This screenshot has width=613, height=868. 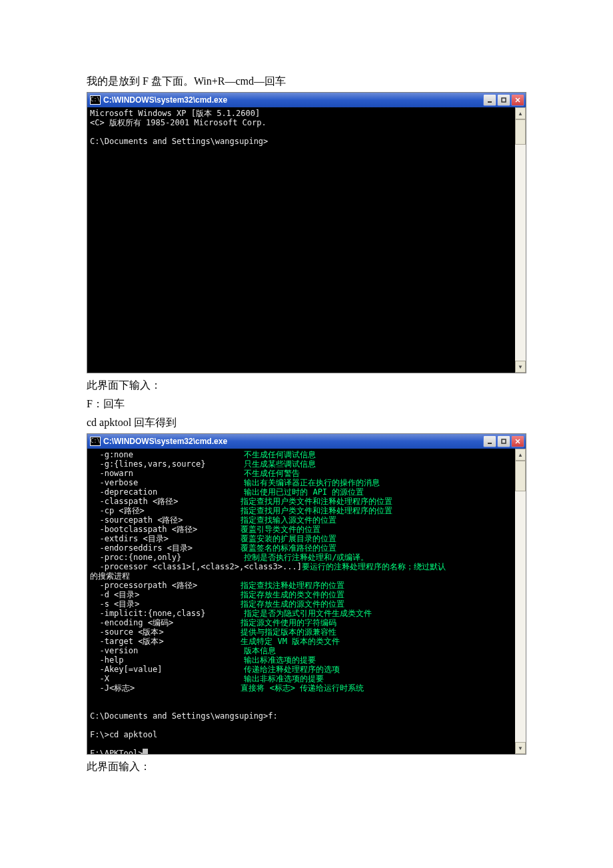 I want to click on paragraph-3: F：回车, so click(x=306, y=404).